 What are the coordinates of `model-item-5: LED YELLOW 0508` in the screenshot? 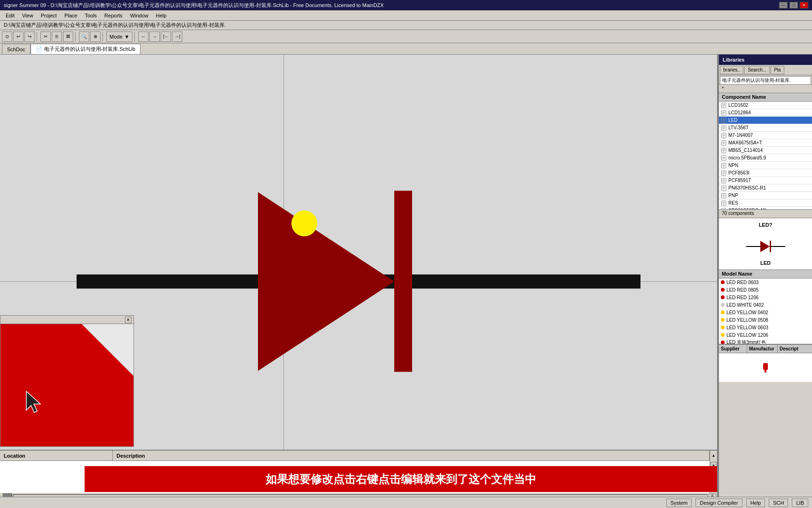 It's located at (765, 320).